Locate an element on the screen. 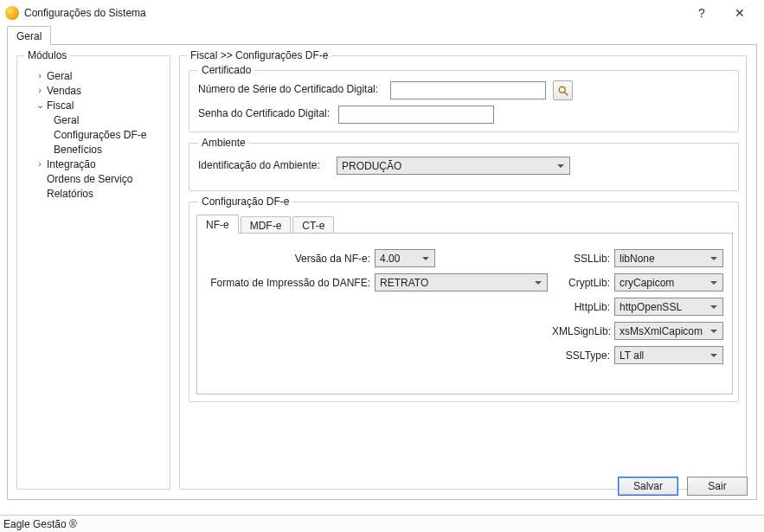 Image resolution: width=764 pixels, height=532 pixels. modules-tree: › Geral › Vendas ⌄ Fiscal Geral Configur… is located at coordinates (93, 135).